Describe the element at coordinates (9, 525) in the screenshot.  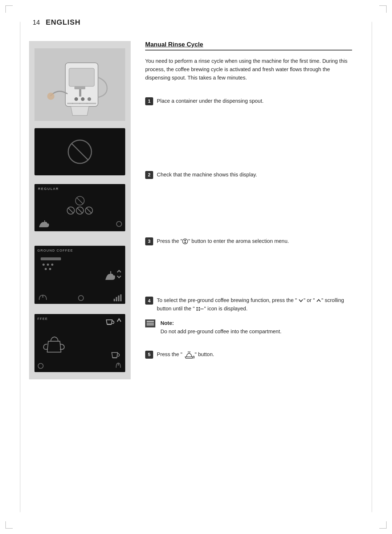
I see `corner-mark-bl` at that location.